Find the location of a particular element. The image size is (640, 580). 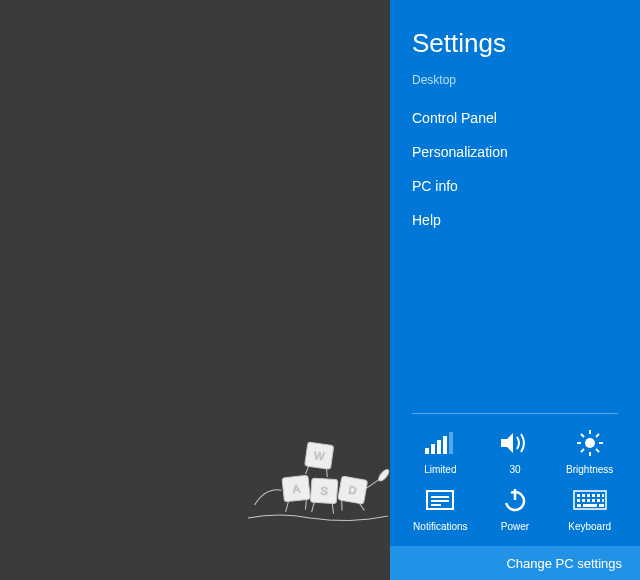

power-label: Power is located at coordinates (515, 526).